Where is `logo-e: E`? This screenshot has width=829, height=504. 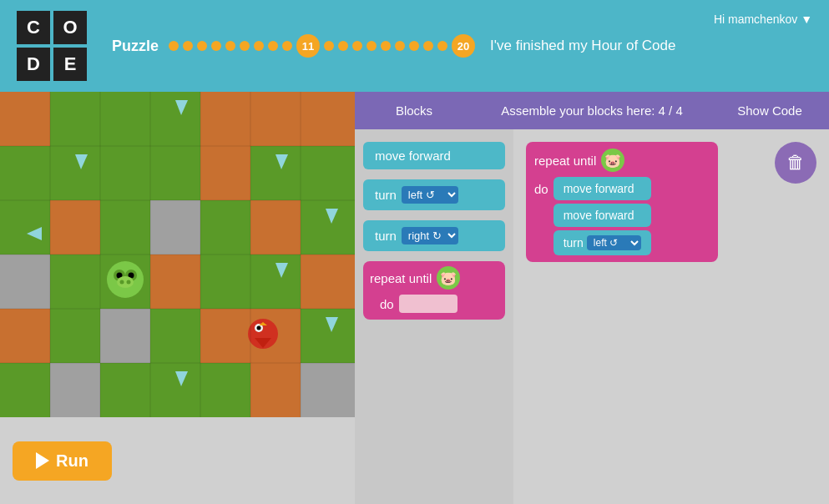
logo-e: E is located at coordinates (70, 64).